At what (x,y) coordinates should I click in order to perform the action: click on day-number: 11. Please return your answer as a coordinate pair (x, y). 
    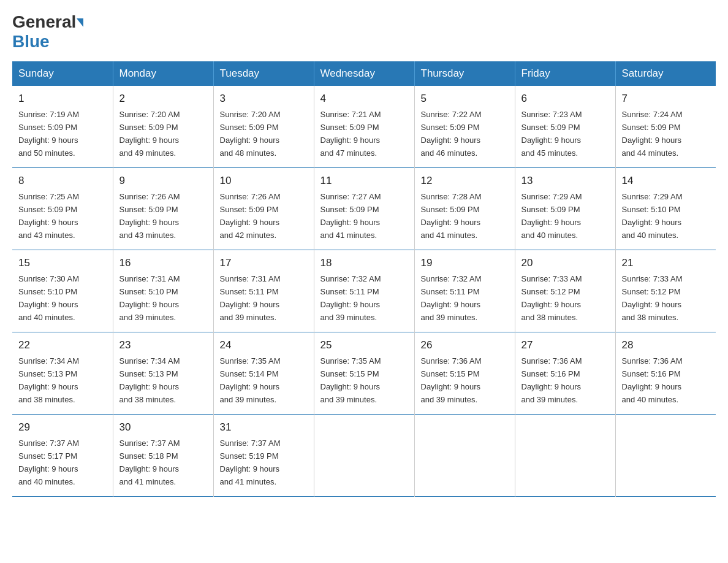
    Looking at the image, I should click on (364, 181).